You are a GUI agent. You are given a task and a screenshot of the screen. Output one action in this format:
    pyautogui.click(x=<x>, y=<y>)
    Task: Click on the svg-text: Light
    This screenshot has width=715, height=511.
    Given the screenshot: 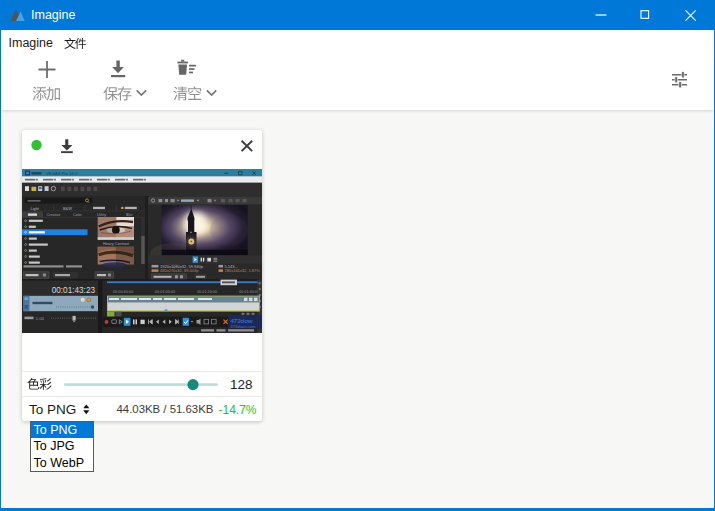 What is the action you would take?
    pyautogui.click(x=36, y=208)
    